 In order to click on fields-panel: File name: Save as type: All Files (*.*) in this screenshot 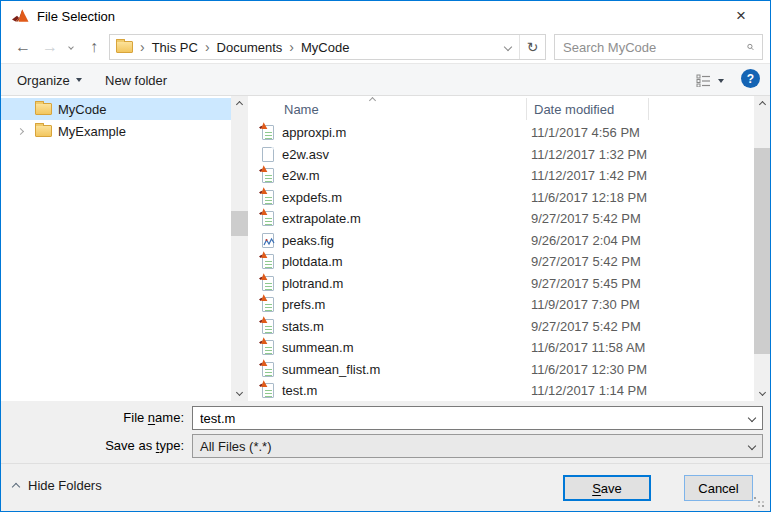, I will do `click(386, 432)`.